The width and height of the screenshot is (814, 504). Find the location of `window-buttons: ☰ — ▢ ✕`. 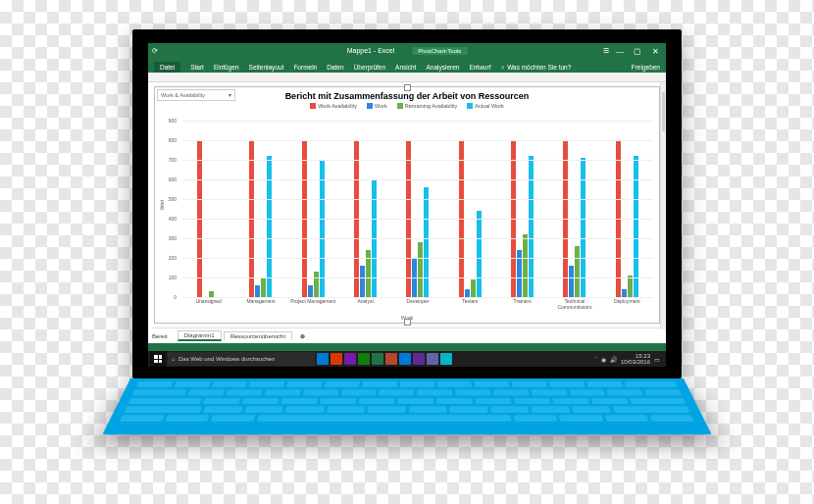

window-buttons: ☰ — ▢ ✕ is located at coordinates (633, 51).